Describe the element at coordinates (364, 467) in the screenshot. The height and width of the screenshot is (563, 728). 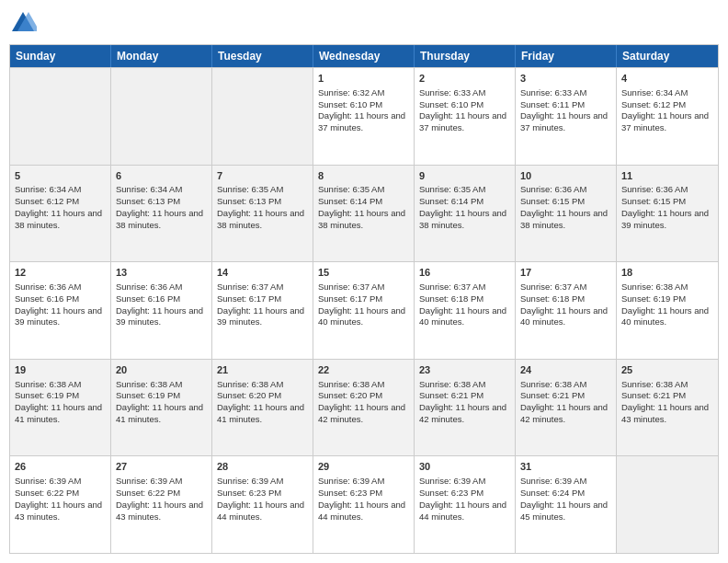
I see `day-number: 29` at that location.